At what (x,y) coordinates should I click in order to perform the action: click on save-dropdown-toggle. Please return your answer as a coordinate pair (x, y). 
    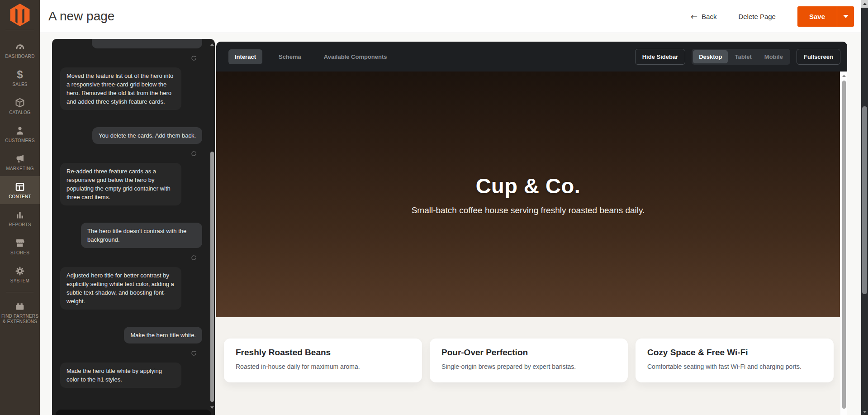
    Looking at the image, I should click on (845, 16).